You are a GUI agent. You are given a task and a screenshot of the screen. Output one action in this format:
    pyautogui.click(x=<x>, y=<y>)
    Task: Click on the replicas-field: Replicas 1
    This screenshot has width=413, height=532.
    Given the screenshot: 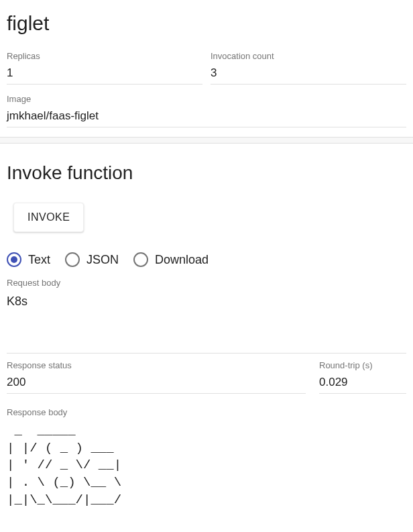 What is the action you would take?
    pyautogui.click(x=105, y=68)
    